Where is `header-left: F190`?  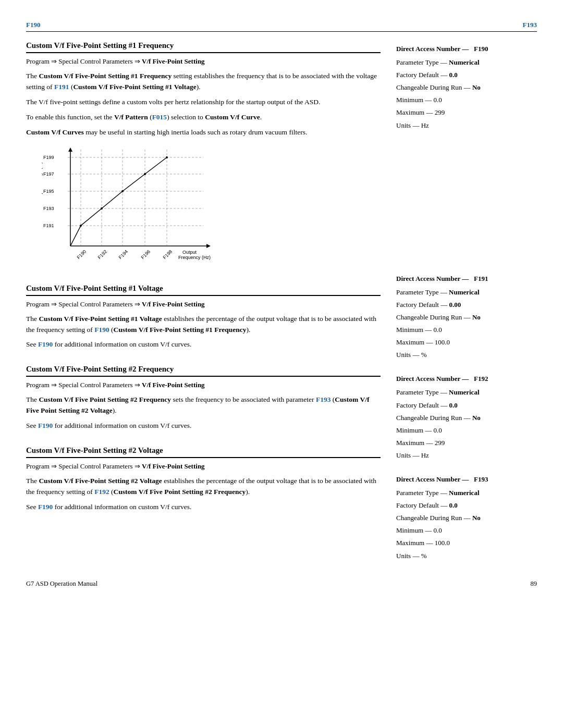
header-left: F190 is located at coordinates (33, 25).